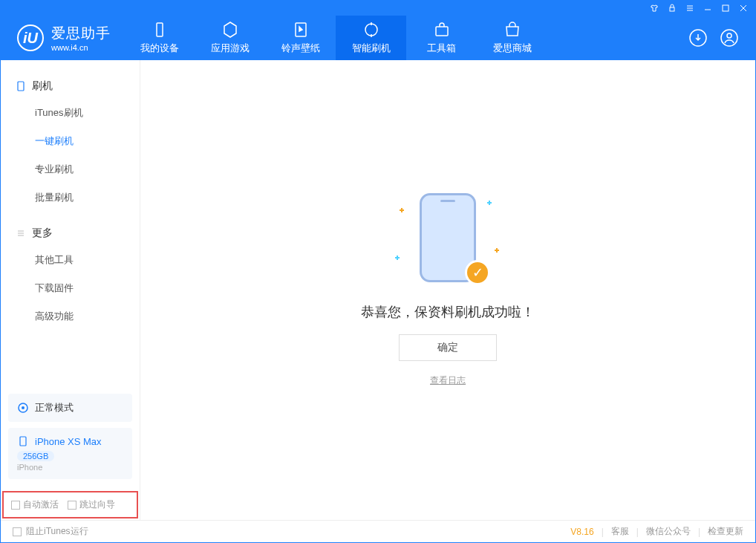 The height and width of the screenshot is (543, 756). Describe the element at coordinates (378, 38) in the screenshot. I see `header: iU 爱思助手 www.i4.cn 我的设备 应用游戏 铃声壁纸 智能刷机 工具…` at that location.